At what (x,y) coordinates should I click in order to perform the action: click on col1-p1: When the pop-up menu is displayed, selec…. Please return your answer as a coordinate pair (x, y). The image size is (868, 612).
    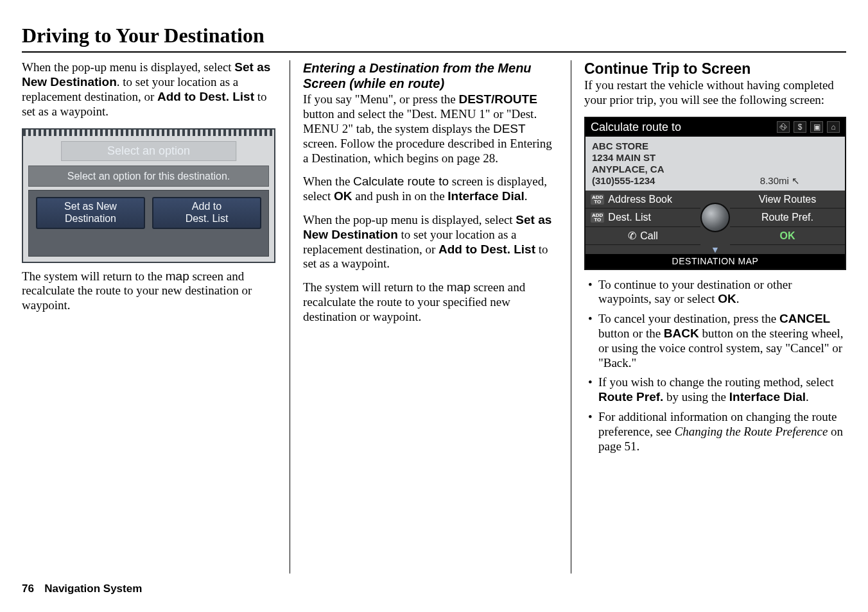
    Looking at the image, I should click on (149, 90).